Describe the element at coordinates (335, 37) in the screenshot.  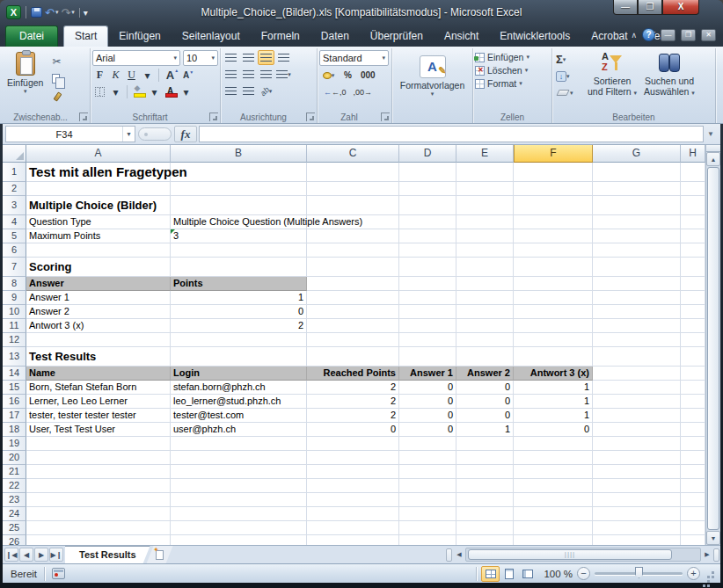
I see `ribbon-tab-daten: Daten` at that location.